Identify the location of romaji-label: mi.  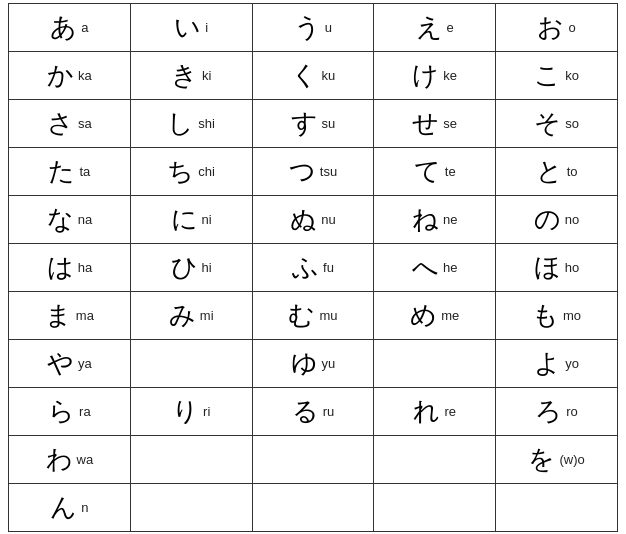
(207, 316).